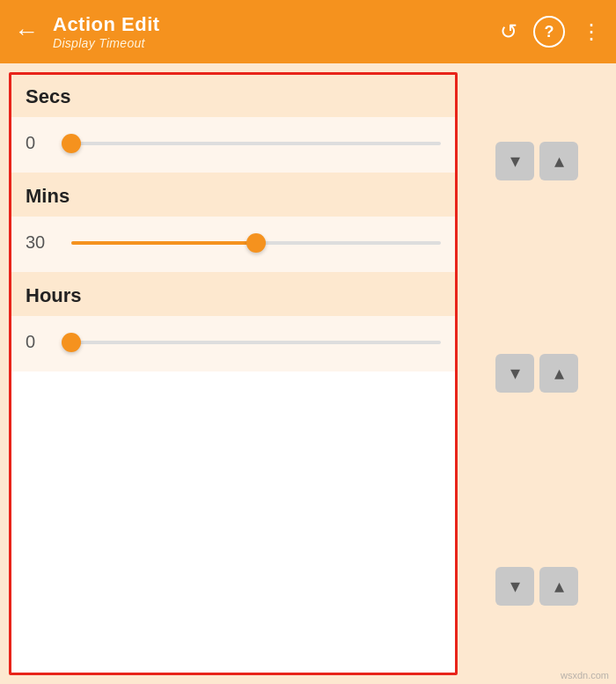  Describe the element at coordinates (549, 32) in the screenshot. I see `help-icon: ?` at that location.